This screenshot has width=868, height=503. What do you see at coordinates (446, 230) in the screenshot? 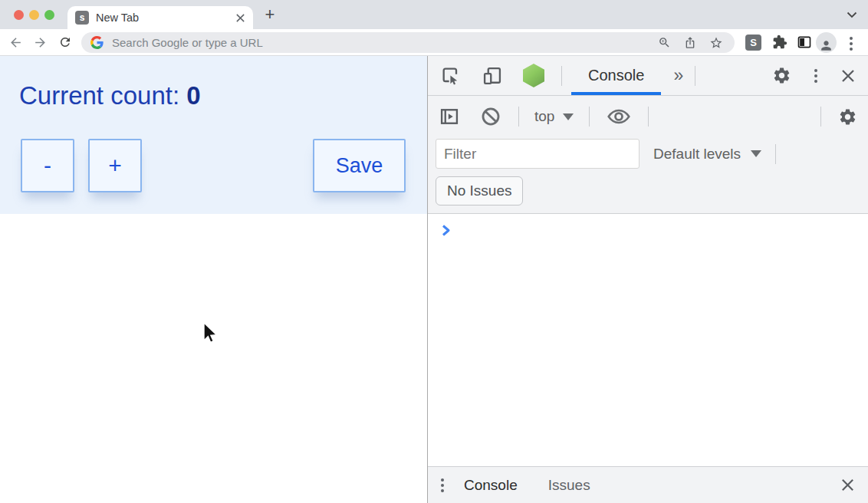
I see `console-prompt-chevron-icon` at bounding box center [446, 230].